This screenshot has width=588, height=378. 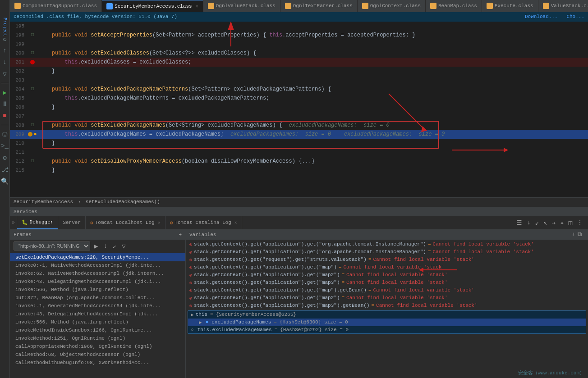 What do you see at coordinates (97, 257) in the screenshot?
I see `frame-item-0: setExcludedPackageNames:228, SecurityMem…` at bounding box center [97, 257].